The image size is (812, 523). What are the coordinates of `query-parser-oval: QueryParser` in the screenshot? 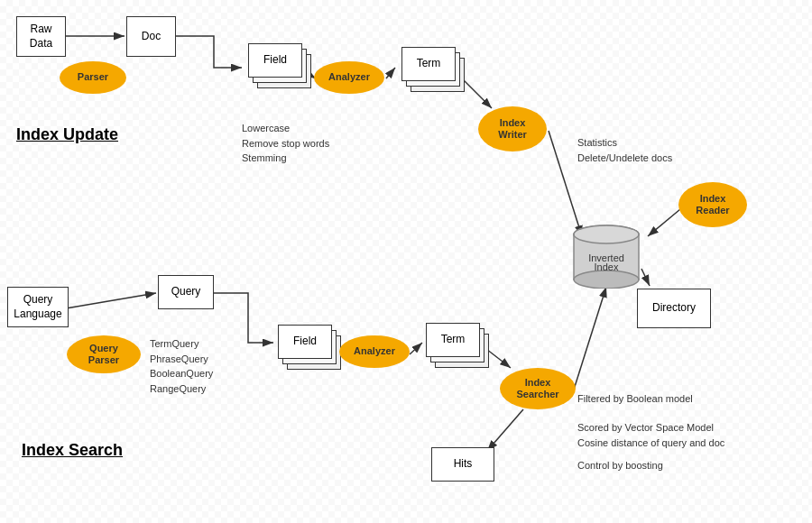 It's located at (104, 354).